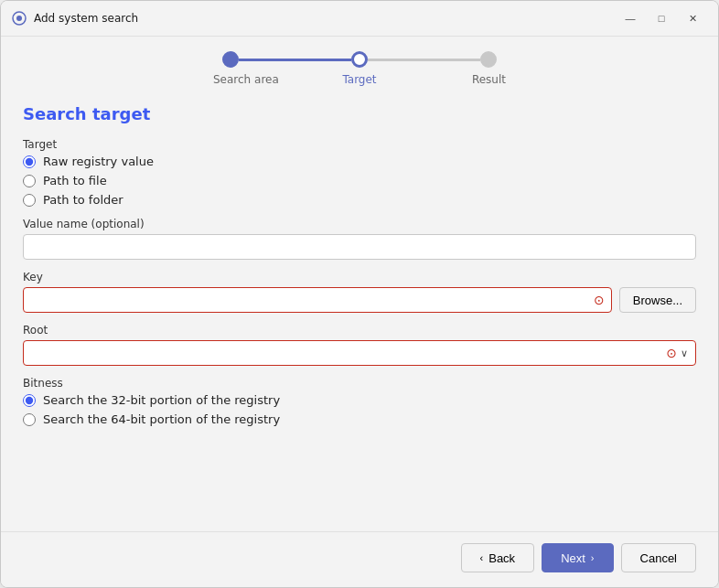 The width and height of the screenshot is (719, 588). What do you see at coordinates (360, 353) in the screenshot?
I see `root-input-wrap: ⊙ ∨` at bounding box center [360, 353].